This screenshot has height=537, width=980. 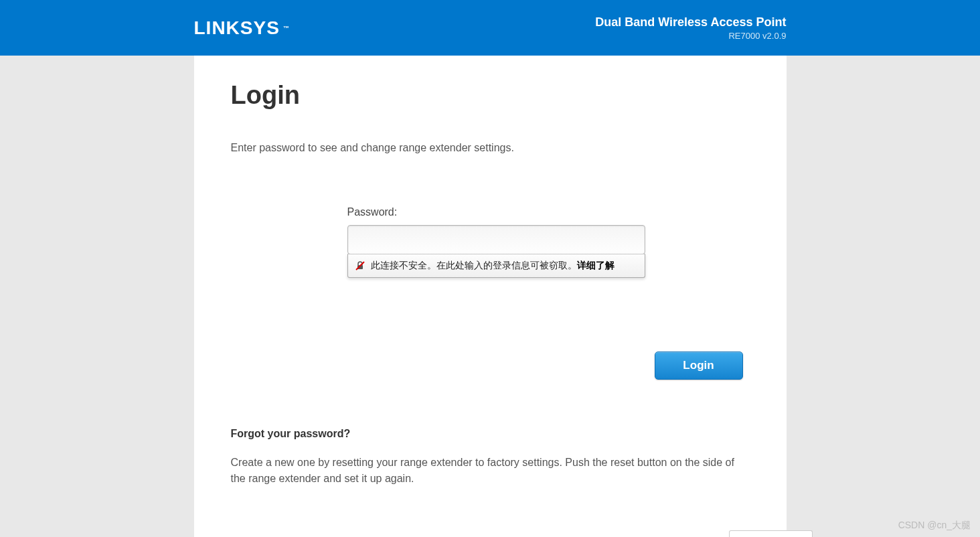 I want to click on warning-message: 此连接不安全。在此处输入的登录信息可被窃取。, so click(x=474, y=265).